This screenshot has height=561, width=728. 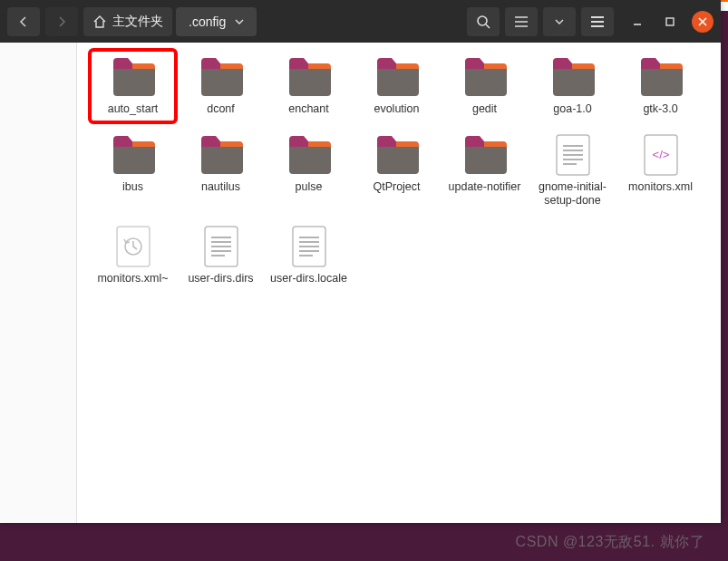 I want to click on chevron-left-icon, so click(x=24, y=22).